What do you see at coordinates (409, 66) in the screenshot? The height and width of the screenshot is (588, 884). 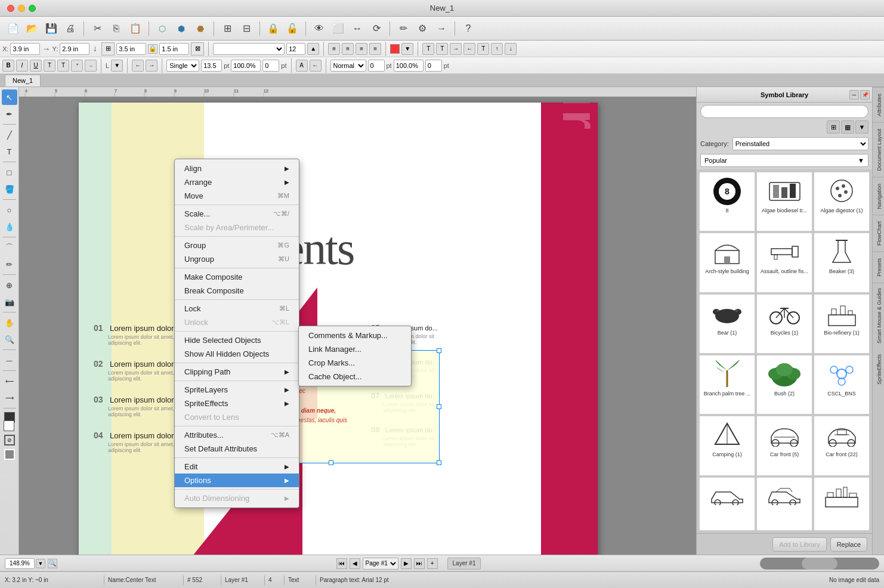 I see `scale2-input` at bounding box center [409, 66].